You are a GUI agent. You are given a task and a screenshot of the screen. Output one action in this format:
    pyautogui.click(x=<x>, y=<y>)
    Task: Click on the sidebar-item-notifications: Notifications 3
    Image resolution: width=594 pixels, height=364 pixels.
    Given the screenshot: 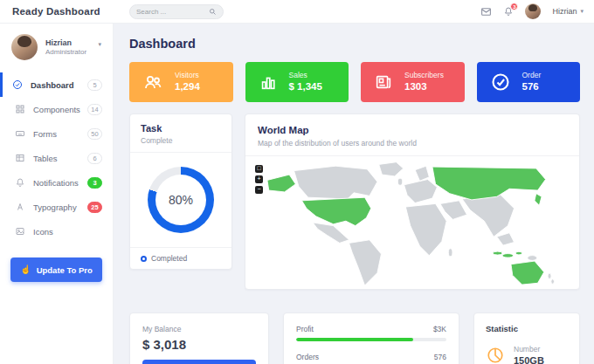 What is the action you would take?
    pyautogui.click(x=56, y=182)
    